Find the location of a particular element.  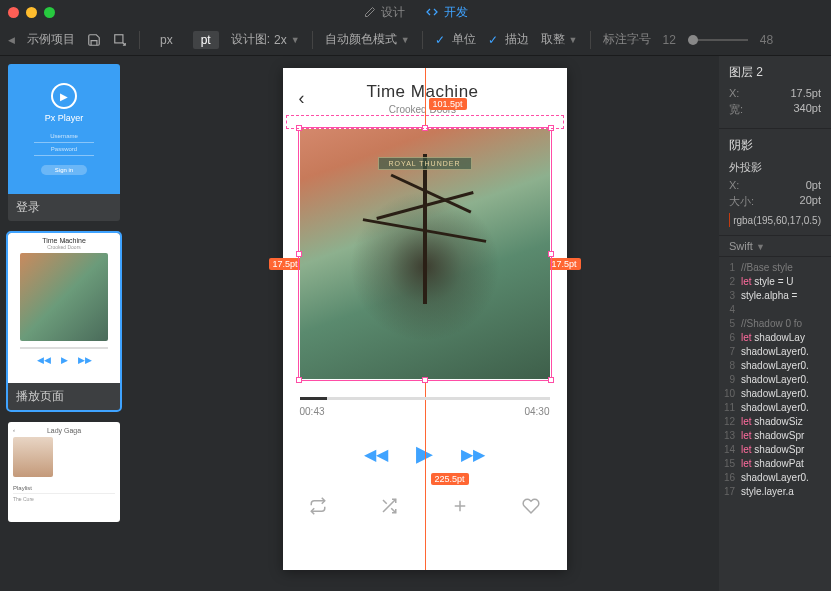

artboard-scale: 设计图: 2x ▼ is located at coordinates (266, 40).